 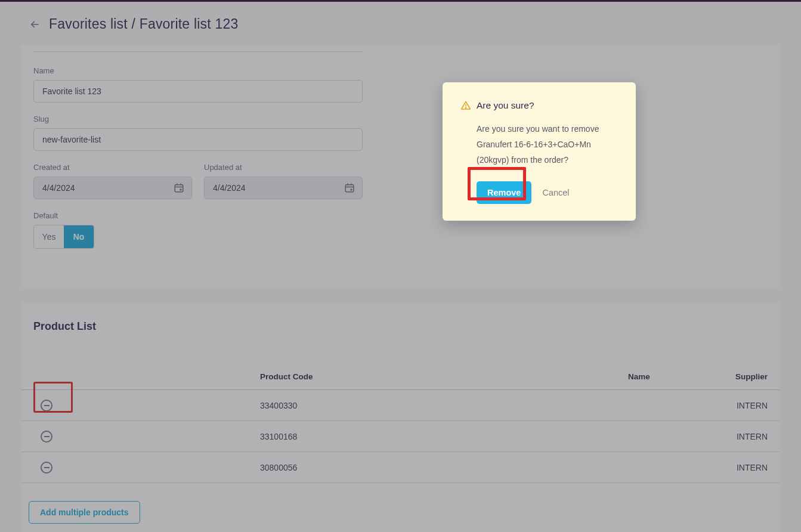 What do you see at coordinates (506, 106) in the screenshot?
I see `dialog-title: Are you sure?` at bounding box center [506, 106].